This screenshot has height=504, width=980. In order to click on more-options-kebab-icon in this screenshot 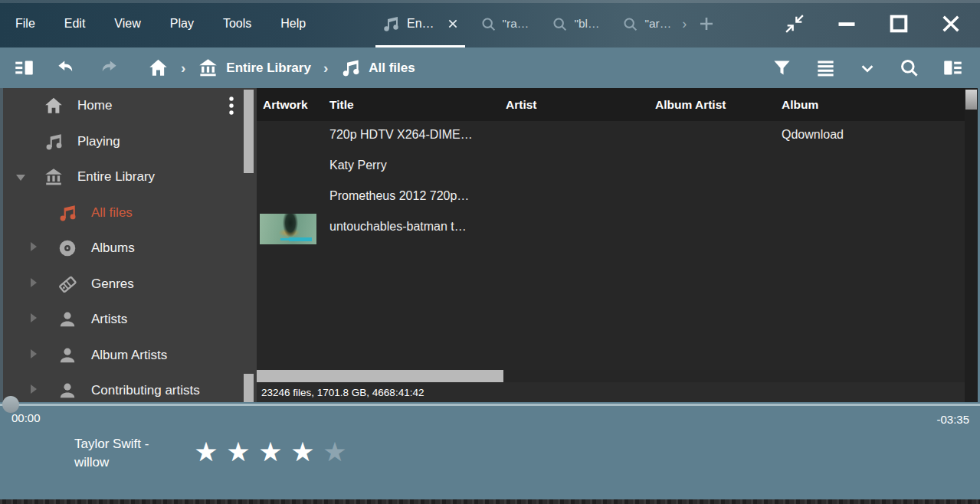, I will do `click(231, 106)`.